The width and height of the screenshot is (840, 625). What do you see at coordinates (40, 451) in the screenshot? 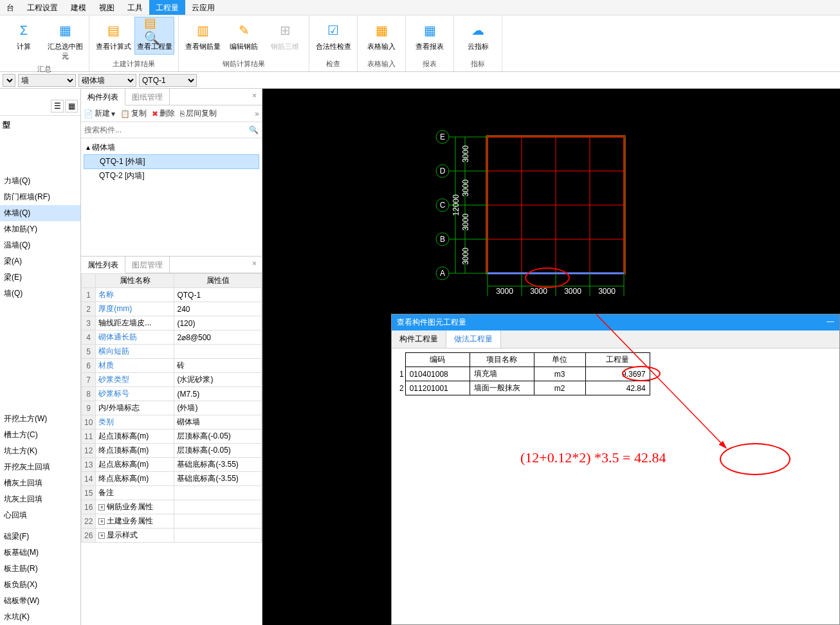
I see `sidebar-item: 坑土方(K)` at bounding box center [40, 451].